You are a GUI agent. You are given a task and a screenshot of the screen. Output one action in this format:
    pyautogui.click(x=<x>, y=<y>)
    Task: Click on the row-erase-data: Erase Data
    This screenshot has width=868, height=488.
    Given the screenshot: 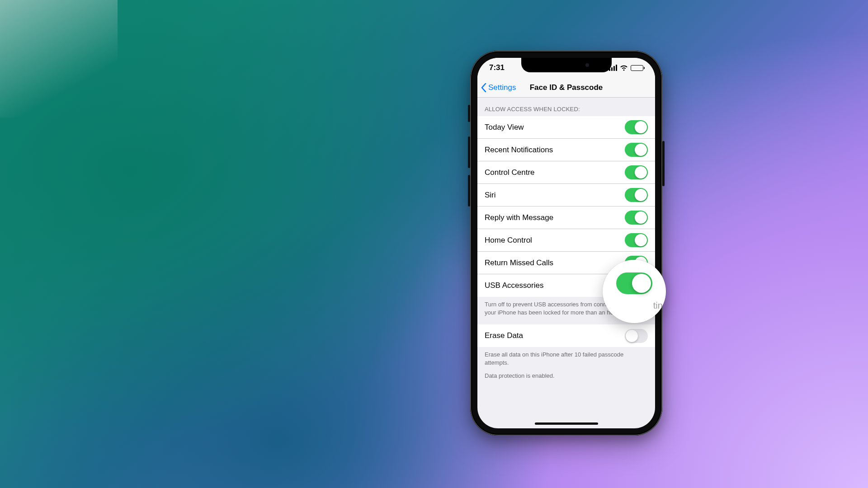 What is the action you would take?
    pyautogui.click(x=566, y=336)
    